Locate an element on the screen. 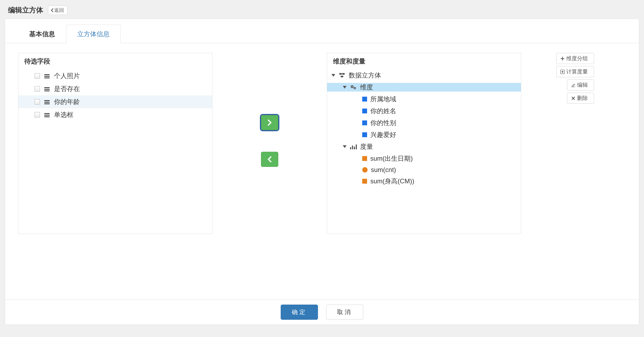  tree-node-measure-group: 度量 is located at coordinates (424, 147).